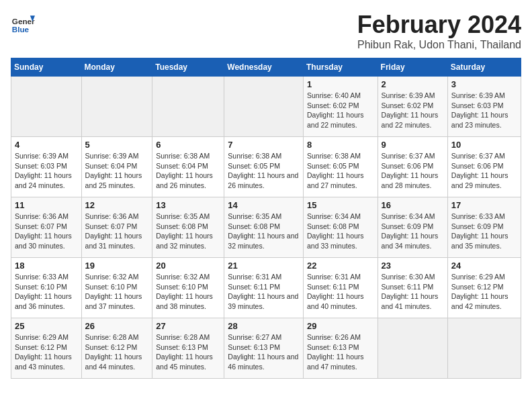 This screenshot has height=411, width=532. What do you see at coordinates (412, 67) in the screenshot?
I see `weekday-header: Friday` at bounding box center [412, 67].